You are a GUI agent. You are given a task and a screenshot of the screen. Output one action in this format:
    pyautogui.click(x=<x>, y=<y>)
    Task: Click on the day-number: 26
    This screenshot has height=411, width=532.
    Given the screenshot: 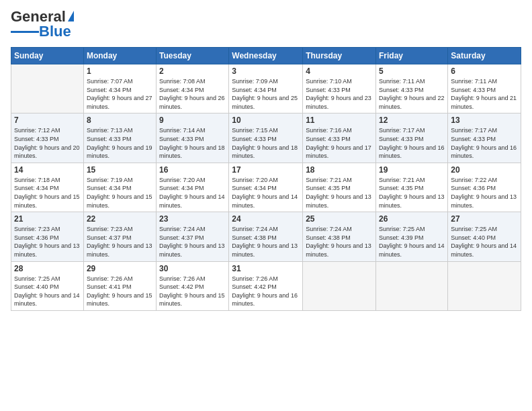 What is the action you would take?
    pyautogui.click(x=412, y=219)
    